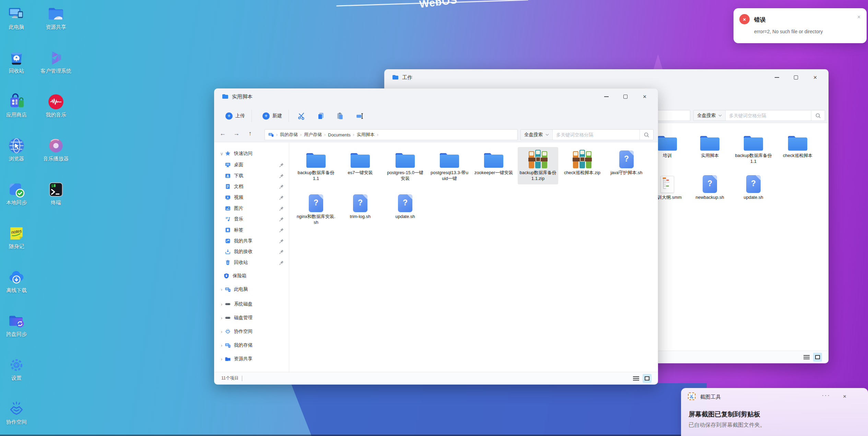 The width and height of the screenshot is (868, 436). I want to click on breadcrumb-item: Documents, so click(339, 135).